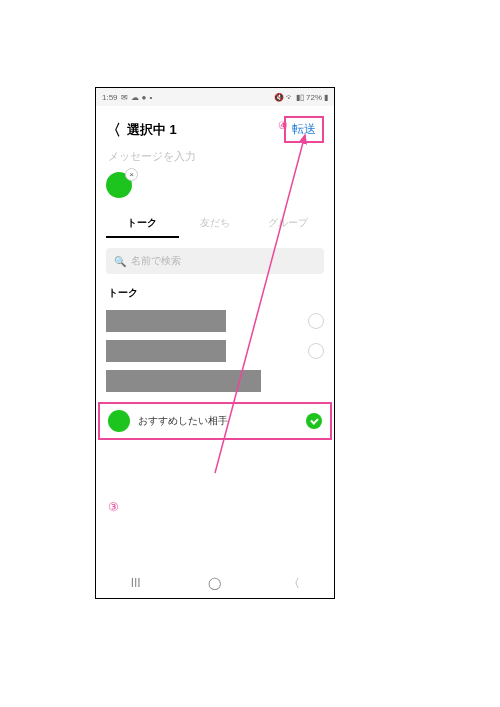  What do you see at coordinates (314, 421) in the screenshot?
I see `checked-icon` at bounding box center [314, 421].